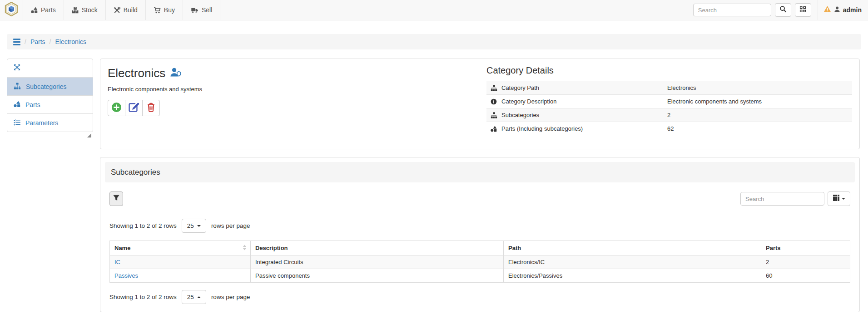  Describe the element at coordinates (783, 10) in the screenshot. I see `search-button` at that location.